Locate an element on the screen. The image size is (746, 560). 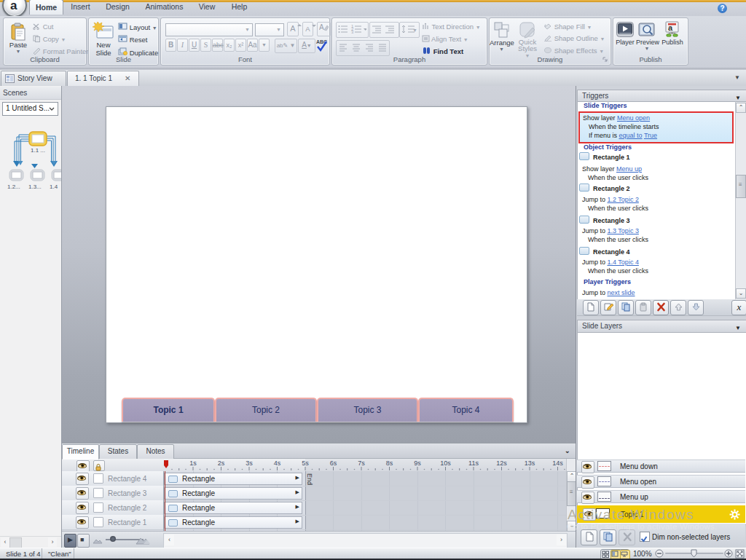
svg-text: 11s is located at coordinates (474, 463).